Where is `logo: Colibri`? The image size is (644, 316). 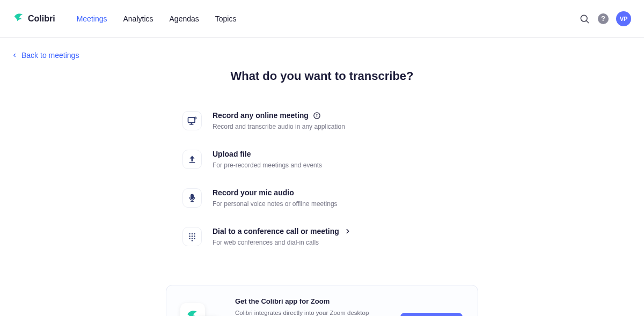
logo: Colibri is located at coordinates (34, 19).